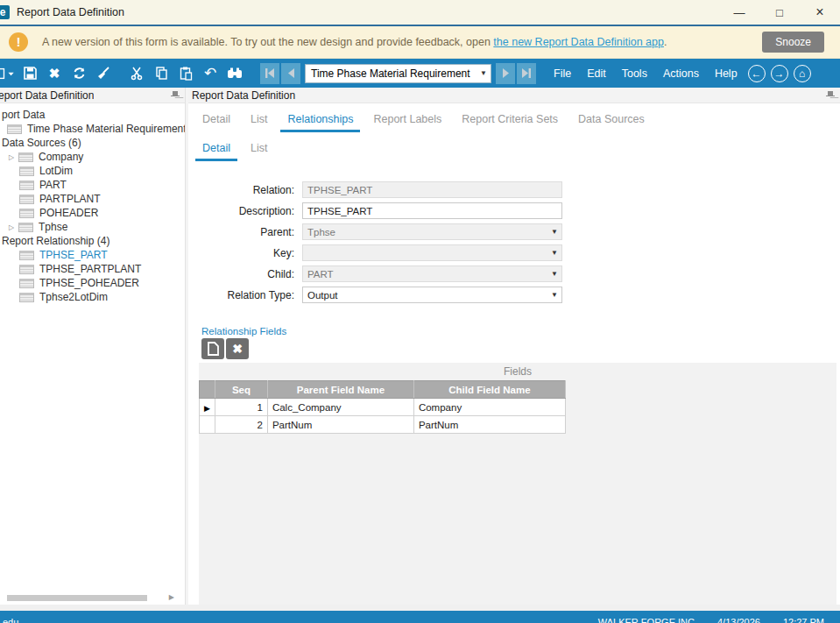 The width and height of the screenshot is (840, 623). Describe the element at coordinates (93, 157) in the screenshot. I see `tree-item: ▷Company` at that location.